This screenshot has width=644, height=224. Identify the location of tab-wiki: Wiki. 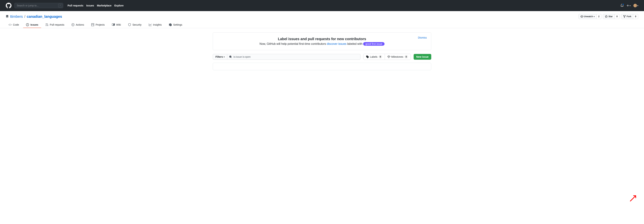
(116, 25).